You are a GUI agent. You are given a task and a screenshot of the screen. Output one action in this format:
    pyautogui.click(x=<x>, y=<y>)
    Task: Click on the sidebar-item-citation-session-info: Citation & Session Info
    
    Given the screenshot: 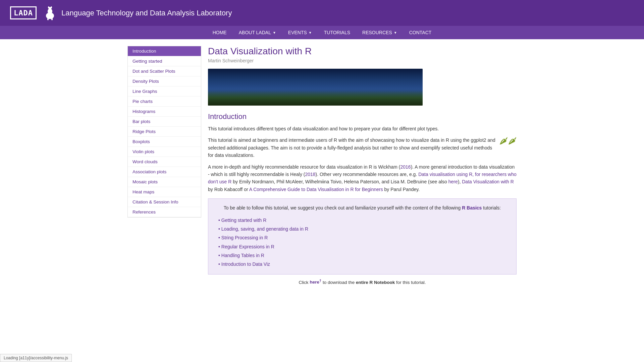 What is the action you would take?
    pyautogui.click(x=164, y=202)
    